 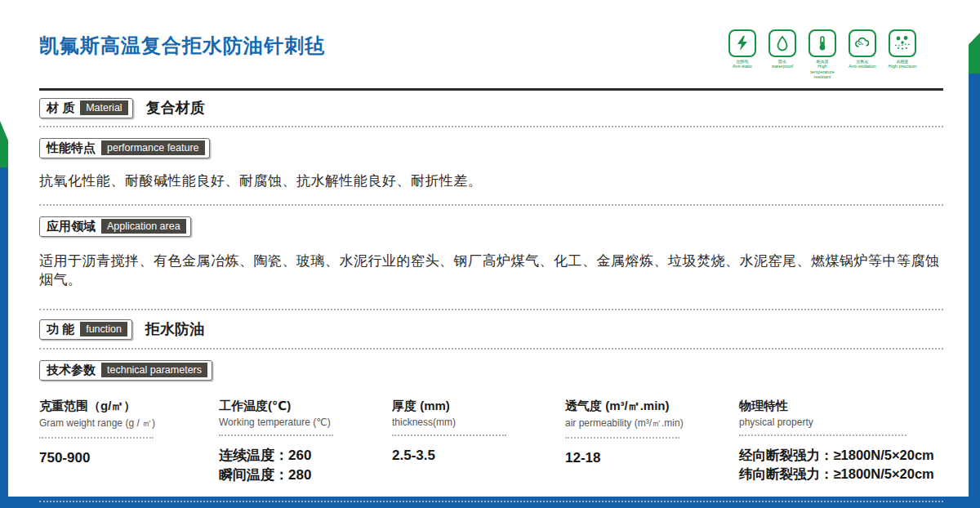 I want to click on param-value: 经向断裂强力：≥1800N/5×20cm, so click(x=841, y=456).